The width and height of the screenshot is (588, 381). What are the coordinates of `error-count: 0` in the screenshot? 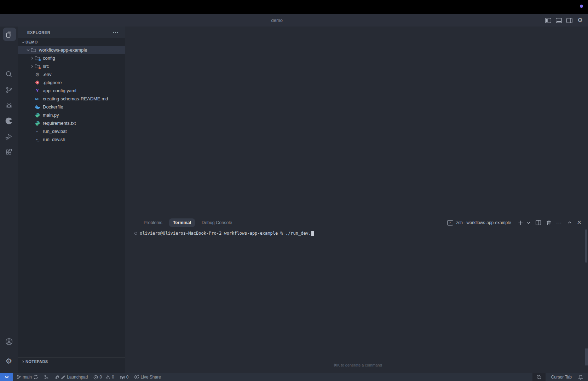 It's located at (100, 377).